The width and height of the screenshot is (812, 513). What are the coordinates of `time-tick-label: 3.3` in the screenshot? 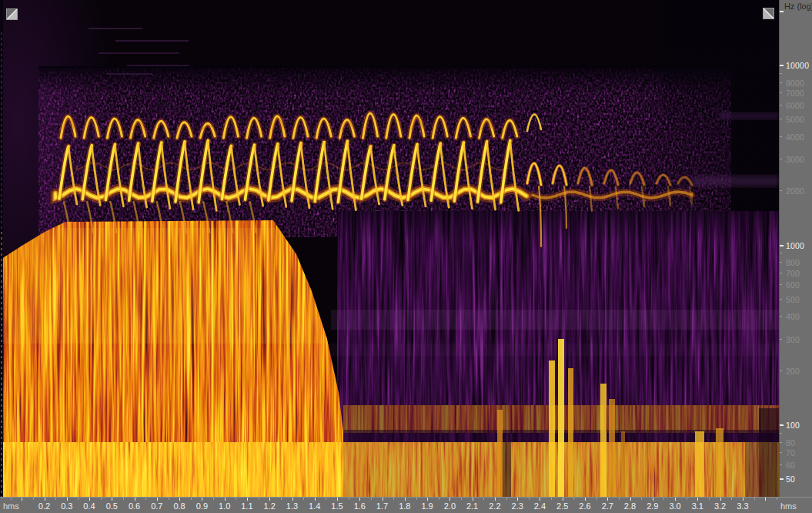 It's located at (742, 506).